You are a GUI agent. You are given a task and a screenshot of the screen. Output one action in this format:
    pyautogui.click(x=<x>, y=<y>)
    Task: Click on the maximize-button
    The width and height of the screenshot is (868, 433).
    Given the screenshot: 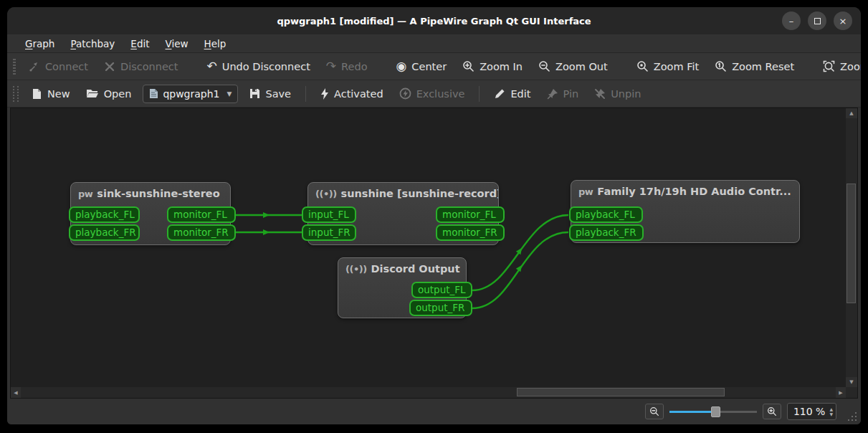 What is the action you would take?
    pyautogui.click(x=817, y=21)
    